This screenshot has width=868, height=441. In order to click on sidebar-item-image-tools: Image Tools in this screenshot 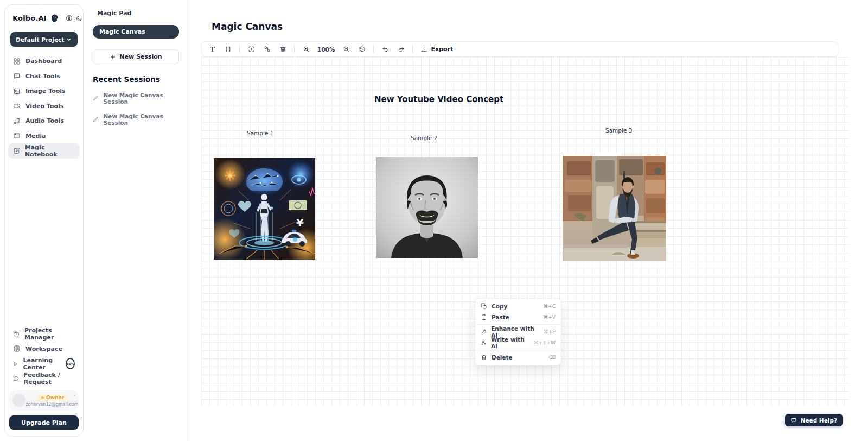, I will do `click(44, 91)`.